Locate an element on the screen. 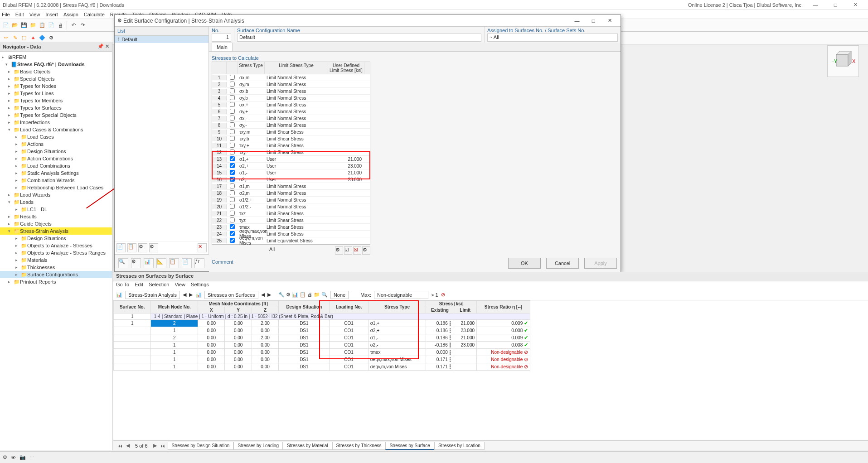 The width and height of the screenshot is (868, 463). list-new-icon: 📄 is located at coordinates (121, 248).